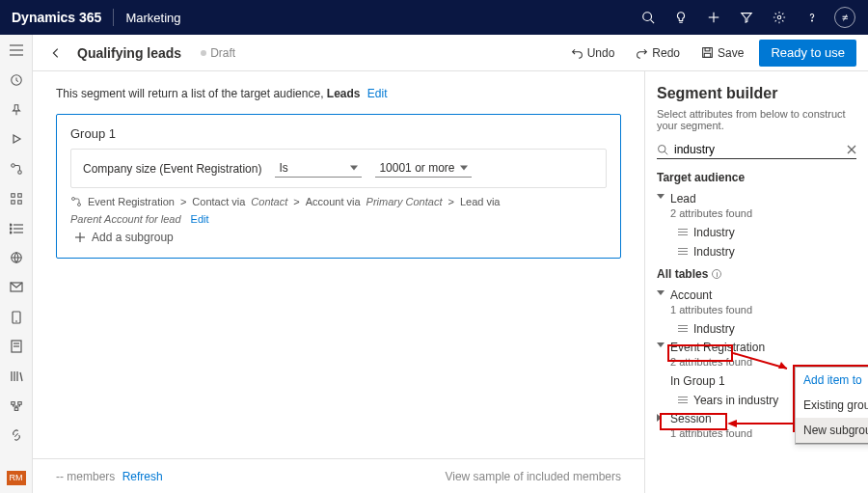 The height and width of the screenshot is (493, 868). Describe the element at coordinates (16, 347) in the screenshot. I see `form-icon` at that location.